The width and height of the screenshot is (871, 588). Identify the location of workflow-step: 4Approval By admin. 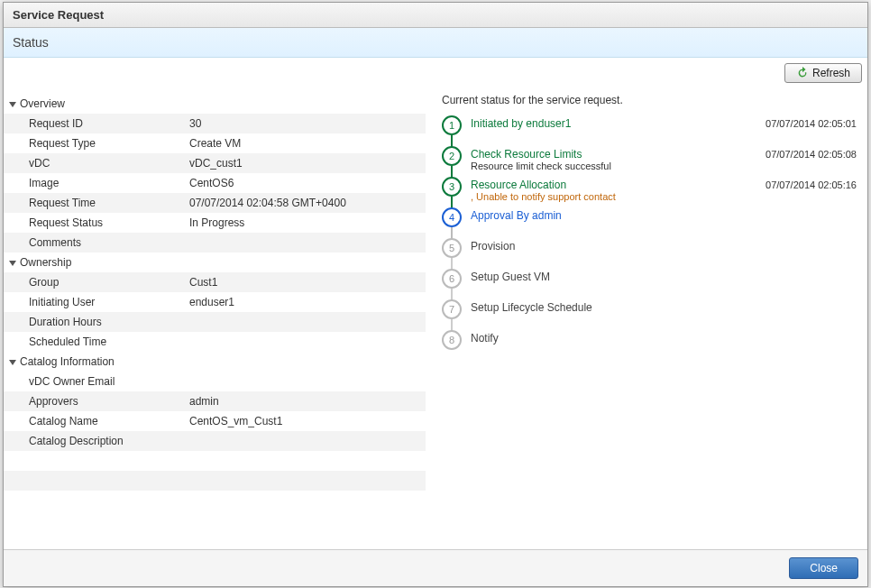
(651, 223).